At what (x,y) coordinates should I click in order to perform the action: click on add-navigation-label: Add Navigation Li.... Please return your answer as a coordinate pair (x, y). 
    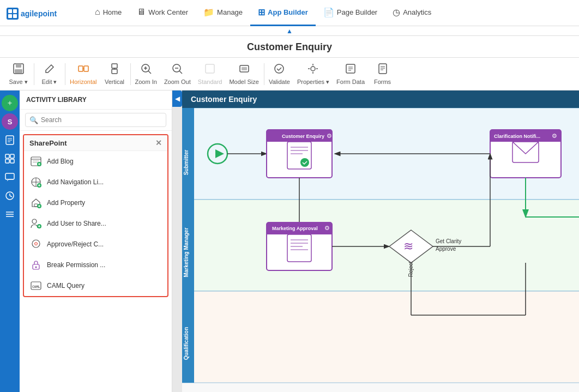
    Looking at the image, I should click on (75, 182).